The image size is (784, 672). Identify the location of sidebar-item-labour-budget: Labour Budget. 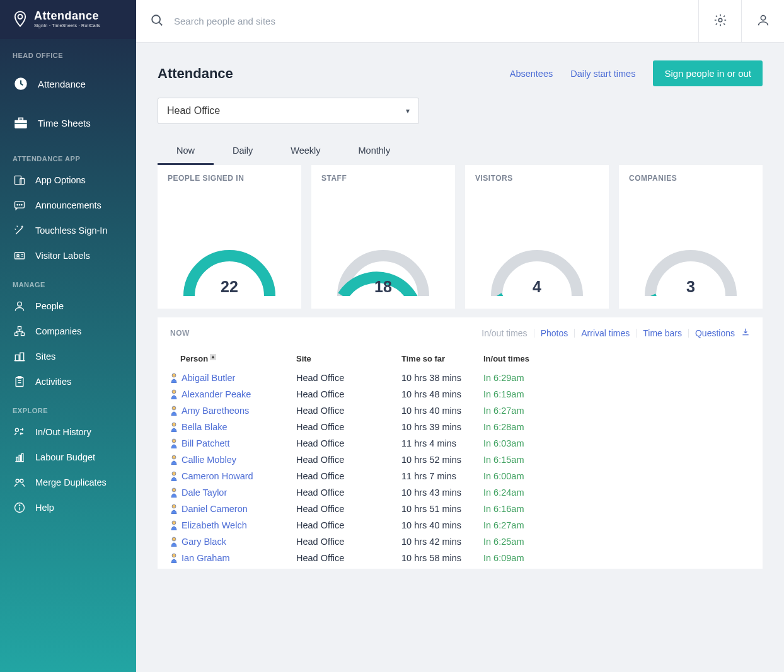
(68, 457).